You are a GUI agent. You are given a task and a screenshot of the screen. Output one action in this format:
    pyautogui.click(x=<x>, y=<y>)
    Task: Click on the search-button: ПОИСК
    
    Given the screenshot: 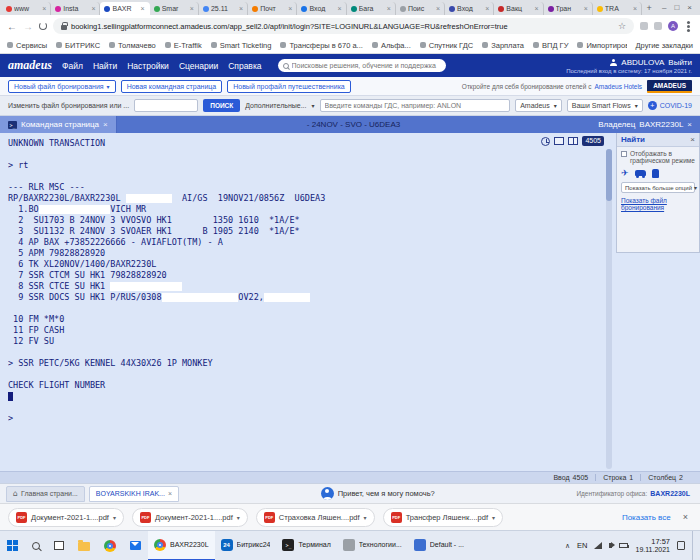 What is the action you would take?
    pyautogui.click(x=222, y=106)
    